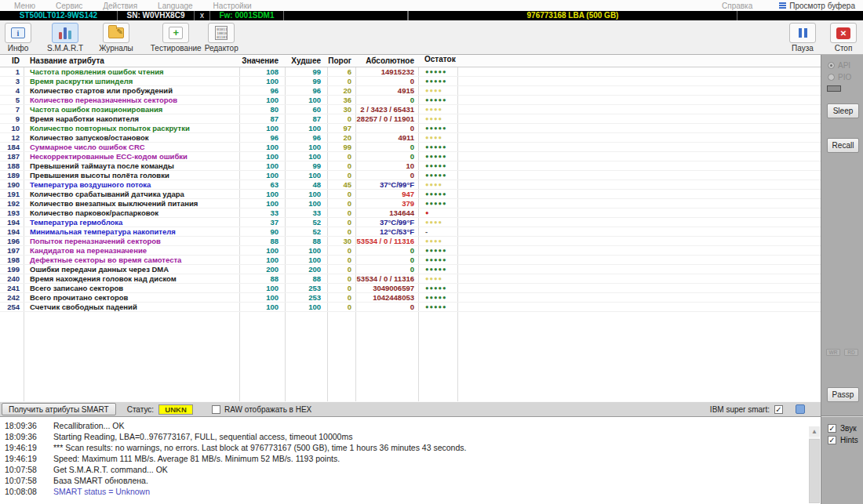 This screenshot has width=863, height=504. Describe the element at coordinates (832, 428) in the screenshot. I see `sound-checkbox: ✓` at that location.